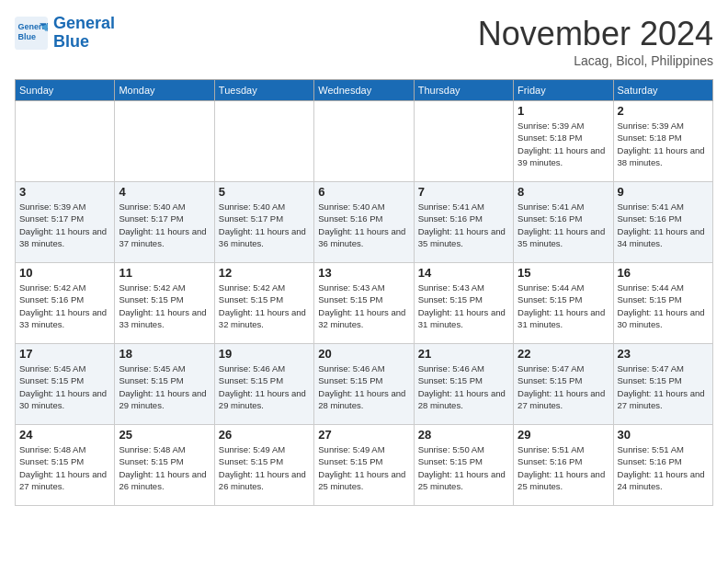 The width and height of the screenshot is (728, 563). What do you see at coordinates (364, 90) in the screenshot?
I see `weekday-header-row: SundayMondayTuesdayWednesdayThursdayFrid…` at bounding box center [364, 90].